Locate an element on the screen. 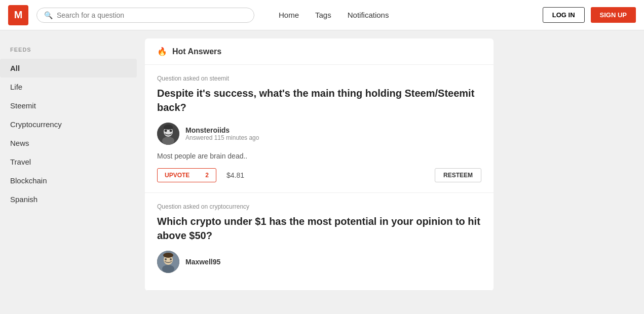 This screenshot has width=644, height=314. logo: M is located at coordinates (18, 15).